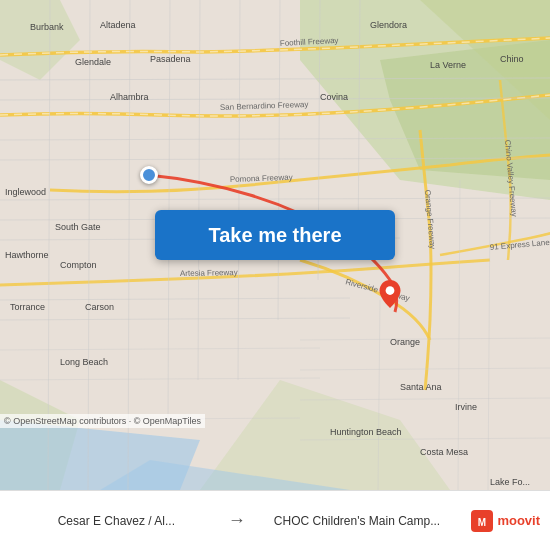 The image size is (550, 550). What do you see at coordinates (209, 273) in the screenshot?
I see `svg-text: Artesia Freeway` at bounding box center [209, 273].